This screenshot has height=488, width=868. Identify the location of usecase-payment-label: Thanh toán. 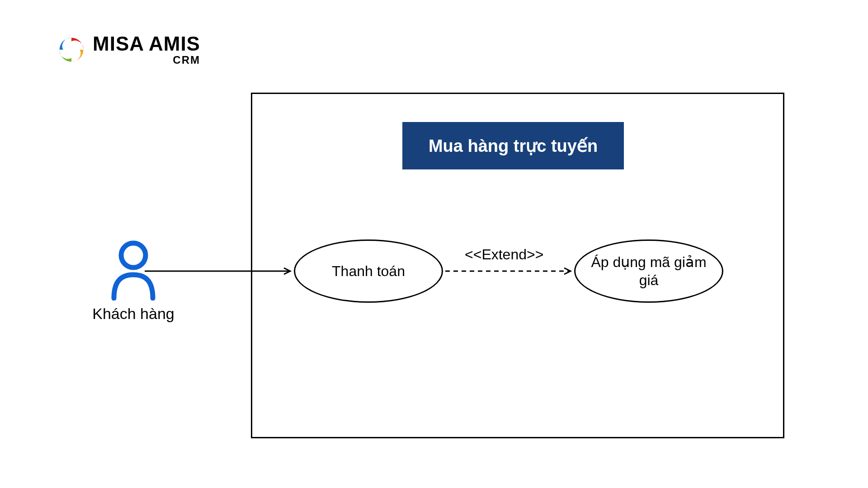
(368, 271).